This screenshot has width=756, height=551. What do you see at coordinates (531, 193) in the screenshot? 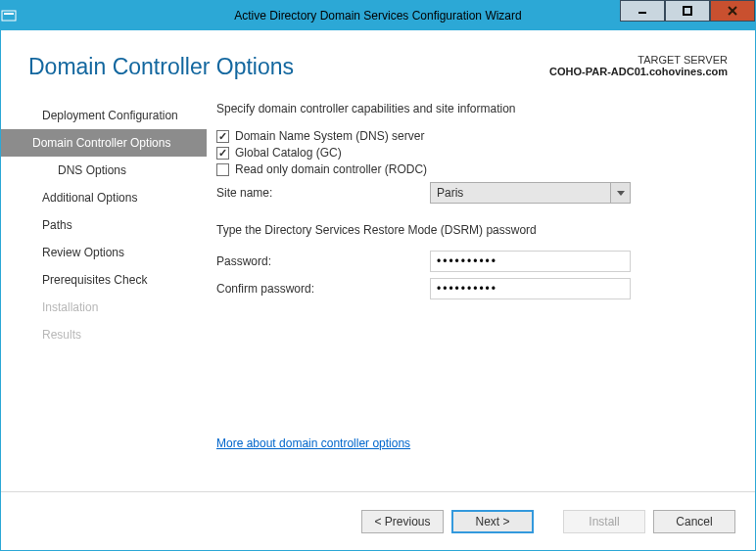
I see `site-name-select: Paris` at bounding box center [531, 193].